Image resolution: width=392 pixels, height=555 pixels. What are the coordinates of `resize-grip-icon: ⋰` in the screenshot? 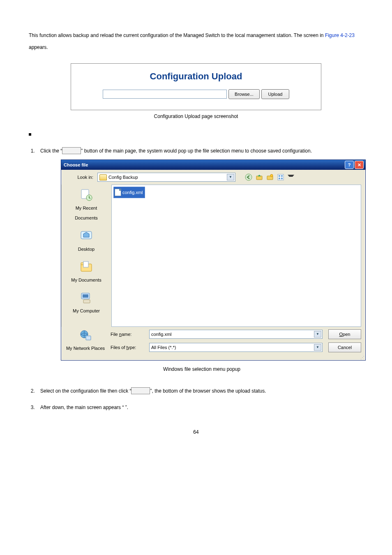 It's located at (213, 358).